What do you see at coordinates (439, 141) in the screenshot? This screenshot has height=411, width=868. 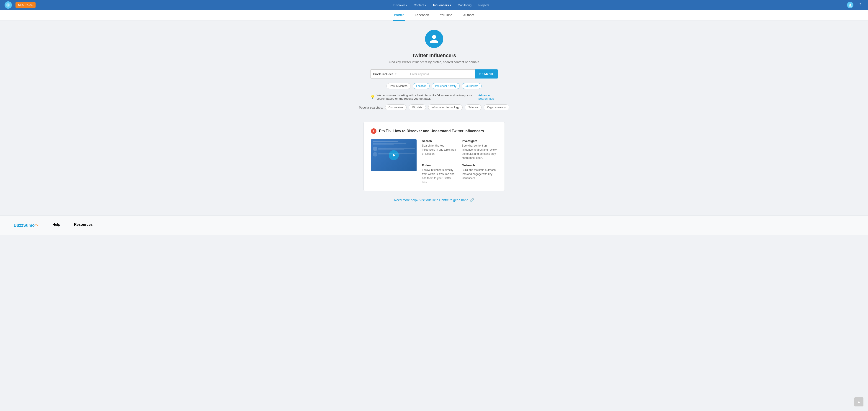 I see `tip-search-title: Search` at bounding box center [439, 141].